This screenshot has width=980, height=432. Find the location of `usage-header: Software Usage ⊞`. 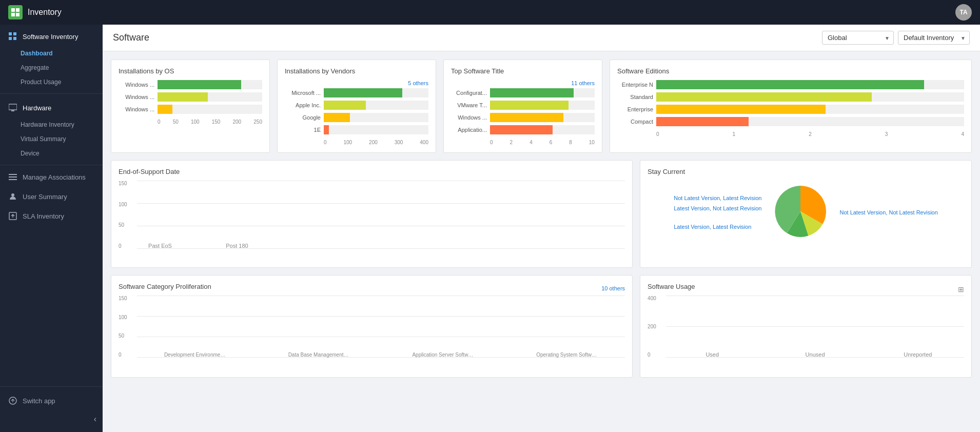

usage-header: Software Usage ⊞ is located at coordinates (806, 289).